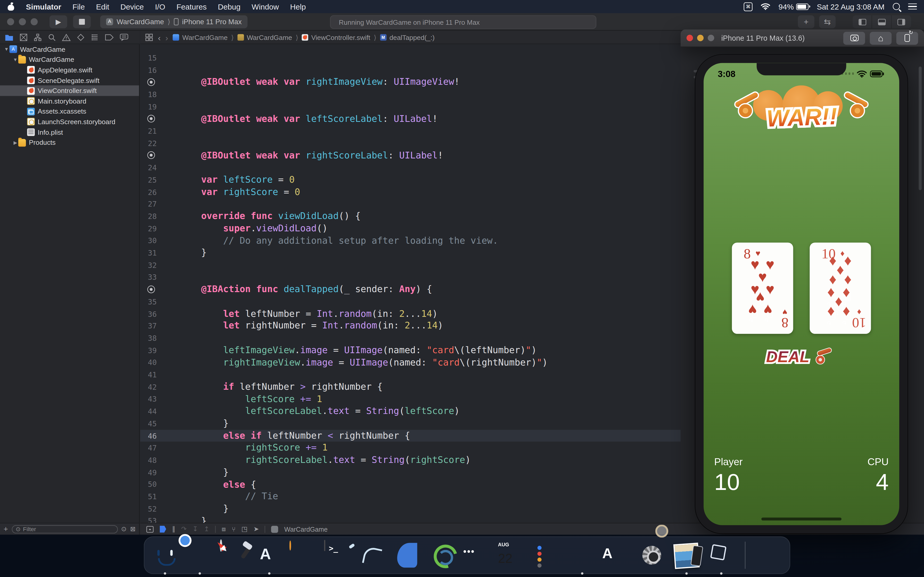 This screenshot has height=577, width=924. Describe the element at coordinates (149, 314) in the screenshot. I see `line-number: 36` at that location.